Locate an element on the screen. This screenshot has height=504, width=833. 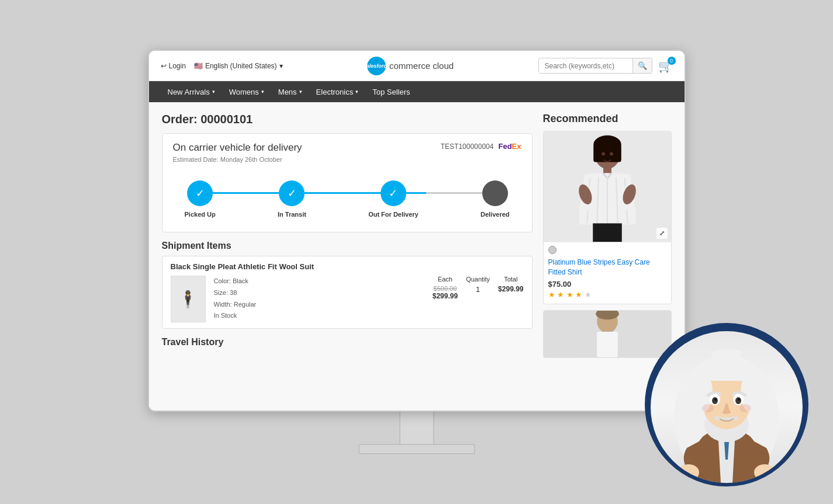
login-link: ↩ Login is located at coordinates (173, 66).